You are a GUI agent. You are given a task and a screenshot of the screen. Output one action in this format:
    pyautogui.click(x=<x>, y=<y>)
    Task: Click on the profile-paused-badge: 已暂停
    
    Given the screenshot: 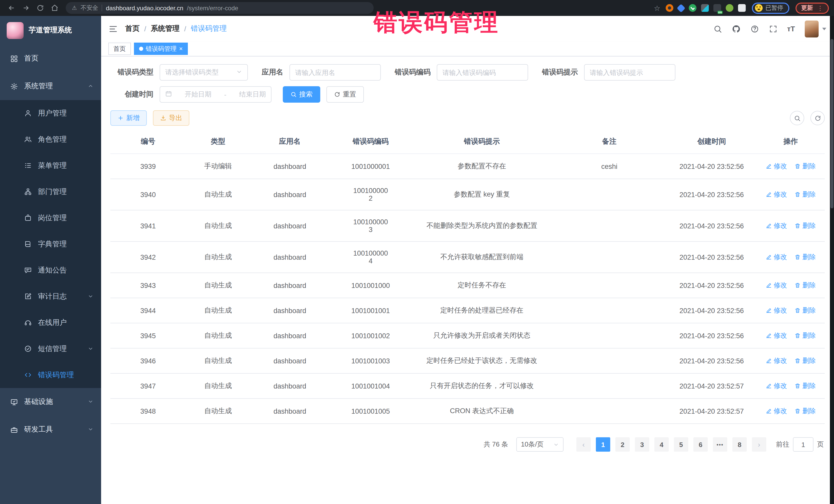 What is the action you would take?
    pyautogui.click(x=770, y=8)
    